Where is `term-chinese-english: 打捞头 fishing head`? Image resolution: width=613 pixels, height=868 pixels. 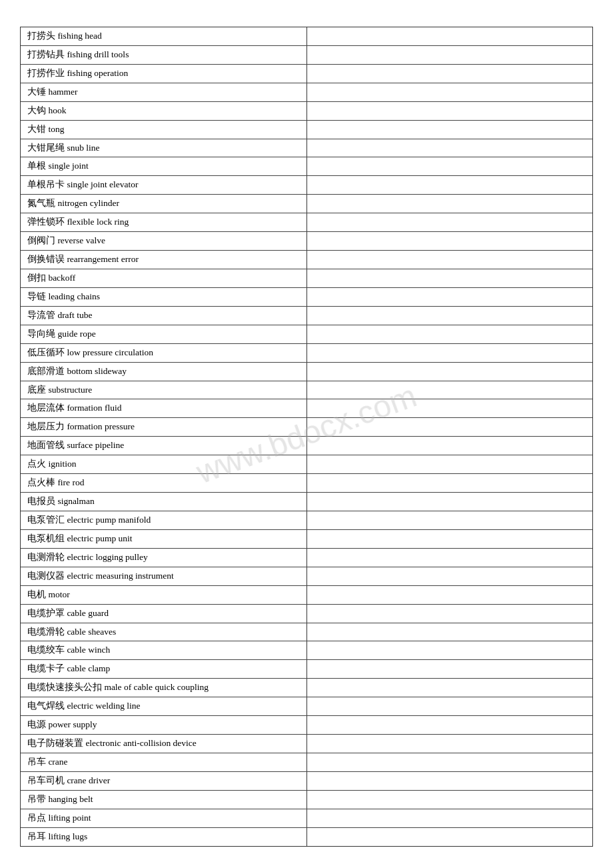 term-chinese-english: 打捞头 fishing head is located at coordinates (164, 36).